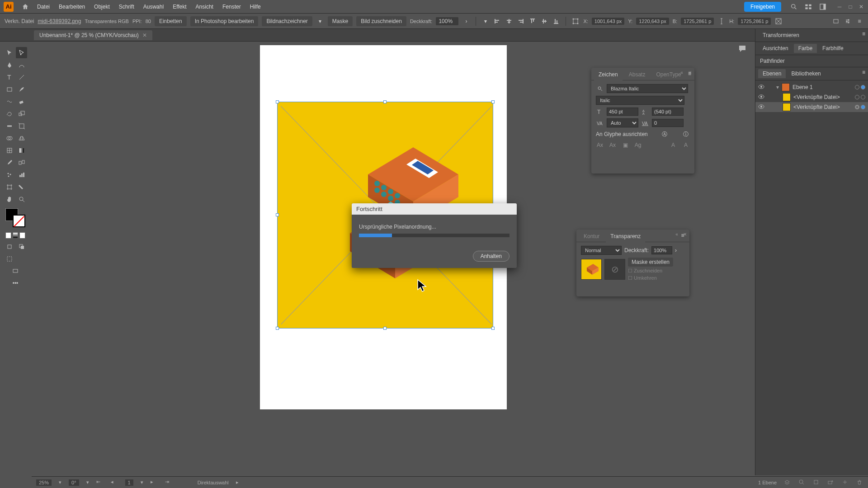 This screenshot has height=488, width=868. Describe the element at coordinates (833, 48) in the screenshot. I see `tab-colorguide: Farbhilfe` at that location.